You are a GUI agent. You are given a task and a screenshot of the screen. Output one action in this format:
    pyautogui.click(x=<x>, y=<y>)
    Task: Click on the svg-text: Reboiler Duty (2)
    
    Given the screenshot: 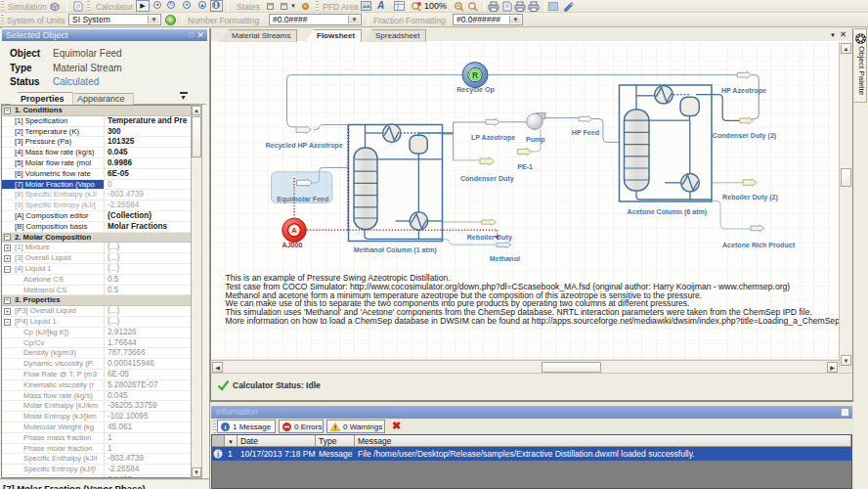 What is the action you would take?
    pyautogui.click(x=751, y=198)
    